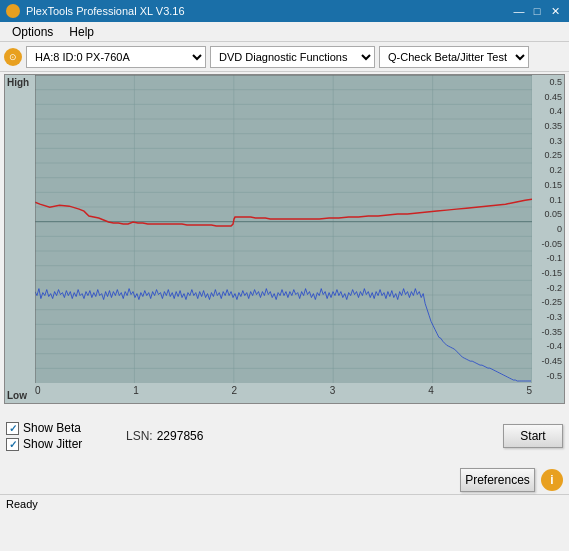 Image resolution: width=569 pixels, height=551 pixels. Describe the element at coordinates (180, 436) in the screenshot. I see `lsn-value: 2297856` at that location.